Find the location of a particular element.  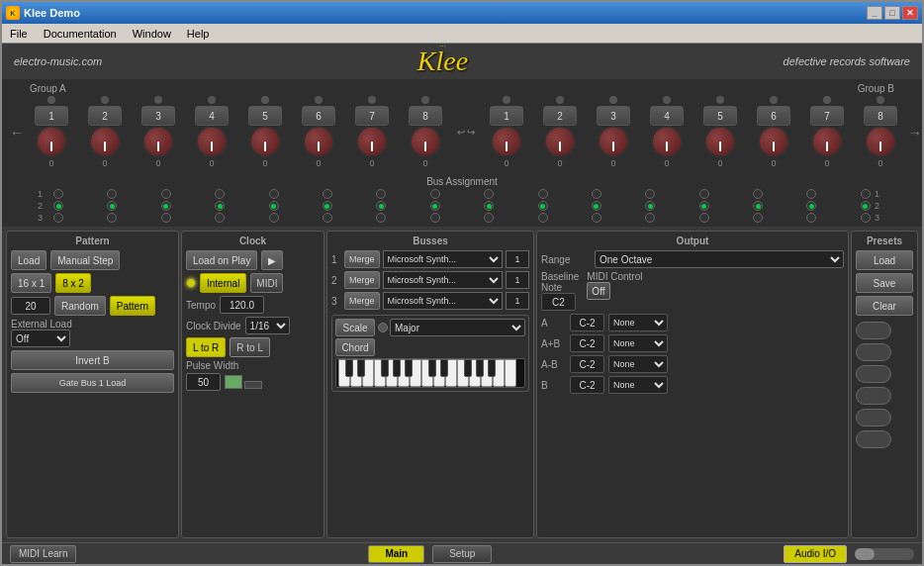

pattern-load-button: Load is located at coordinates (29, 260).